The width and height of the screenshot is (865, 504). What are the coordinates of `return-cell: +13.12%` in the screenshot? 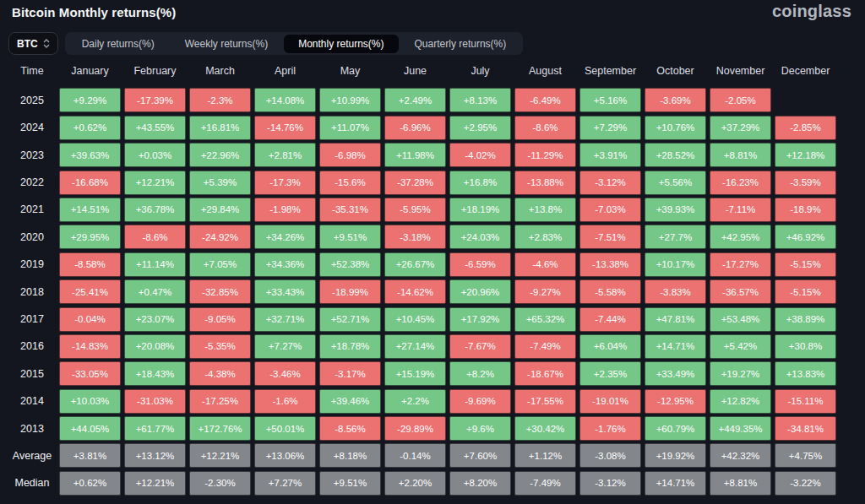 It's located at (155, 456).